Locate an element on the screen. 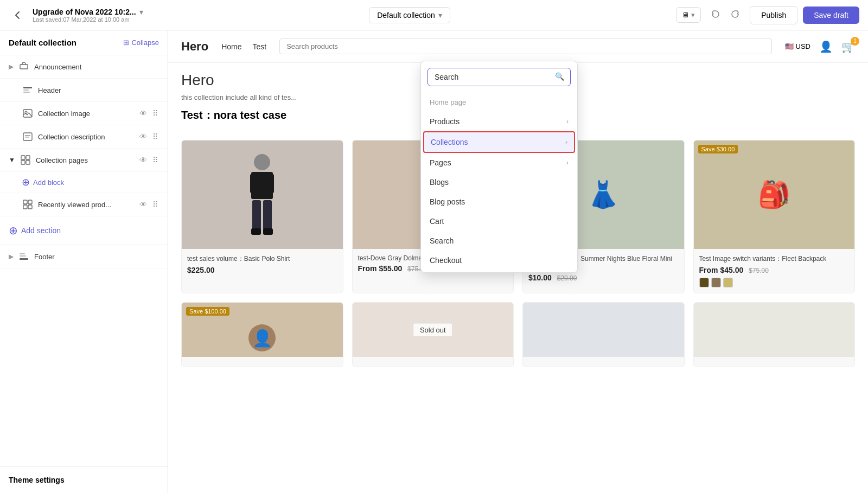 This screenshot has height=493, width=868. collection-selector-button: Default collection ▾ is located at coordinates (410, 15).